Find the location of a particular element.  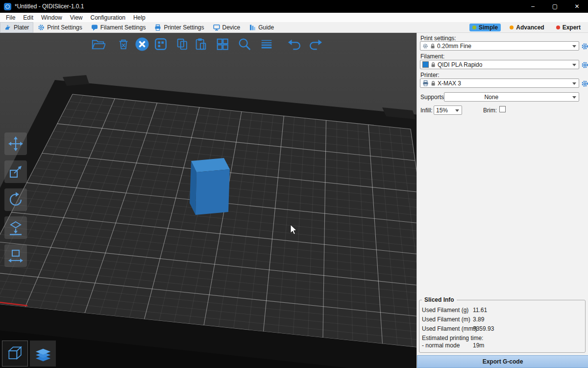

export-gcode-button: Export G-code is located at coordinates (503, 362).